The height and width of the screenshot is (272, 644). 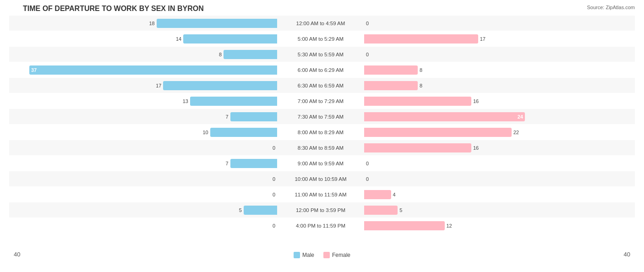 What do you see at coordinates (499, 195) in the screenshot?
I see `female-side: 4` at bounding box center [499, 195].